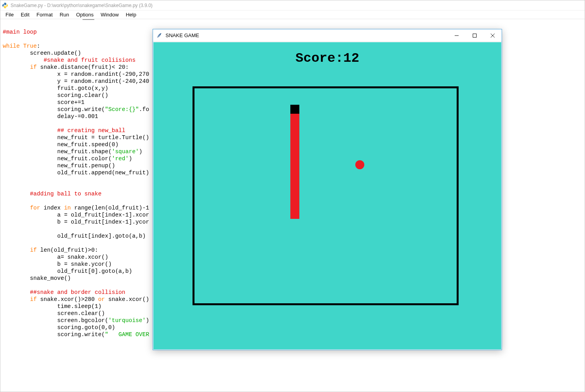  Describe the element at coordinates (57, 264) in the screenshot. I see `code-line: b = snake.ycor()` at that location.